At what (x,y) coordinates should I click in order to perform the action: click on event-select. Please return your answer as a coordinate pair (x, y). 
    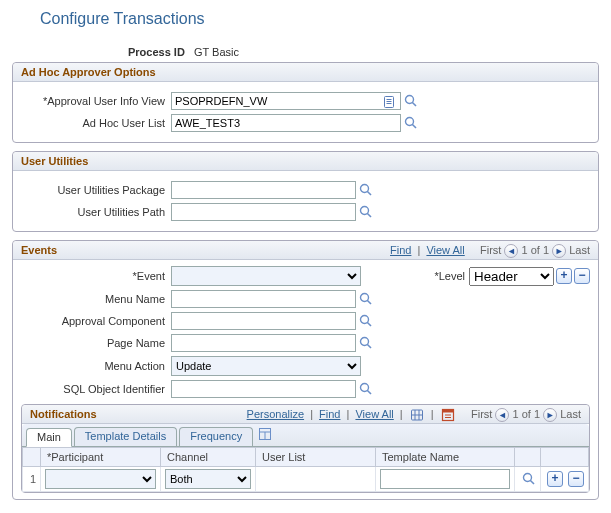
    Looking at the image, I should click on (266, 276).